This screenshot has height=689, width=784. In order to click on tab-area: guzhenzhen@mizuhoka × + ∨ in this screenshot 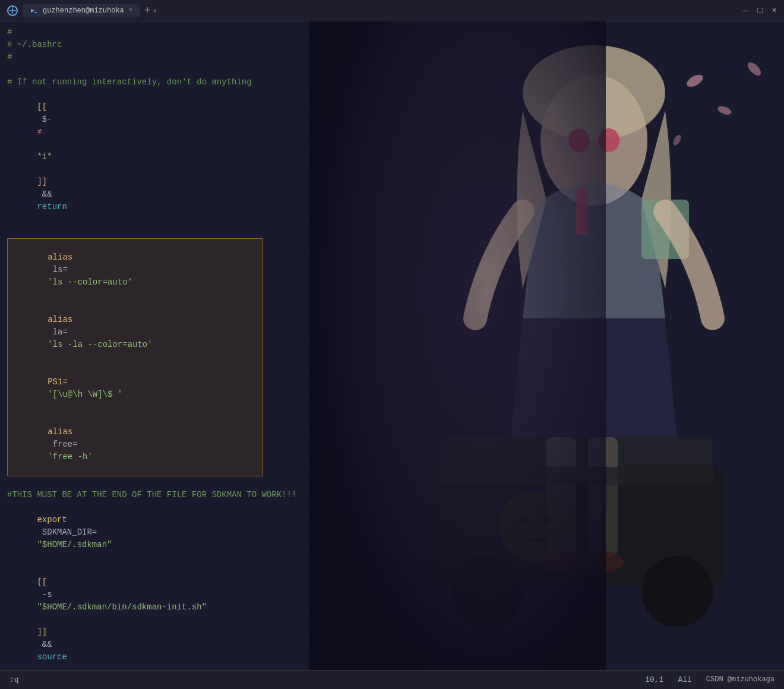, I will do `click(382, 11)`.